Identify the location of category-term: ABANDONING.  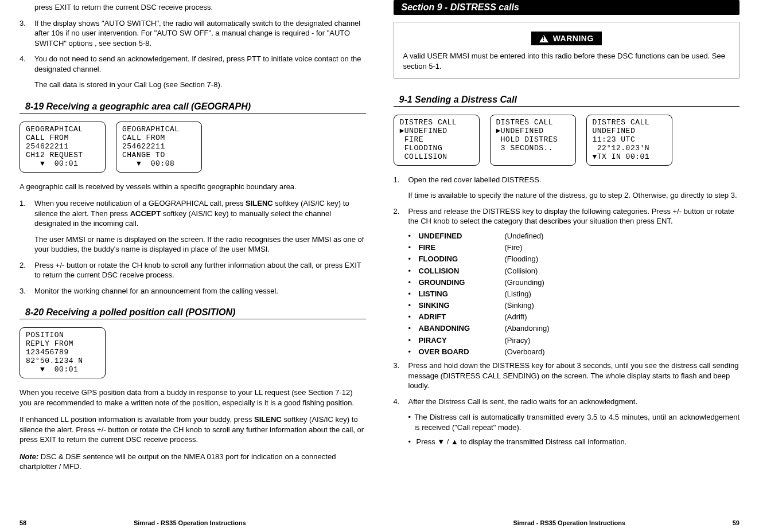
(462, 328).